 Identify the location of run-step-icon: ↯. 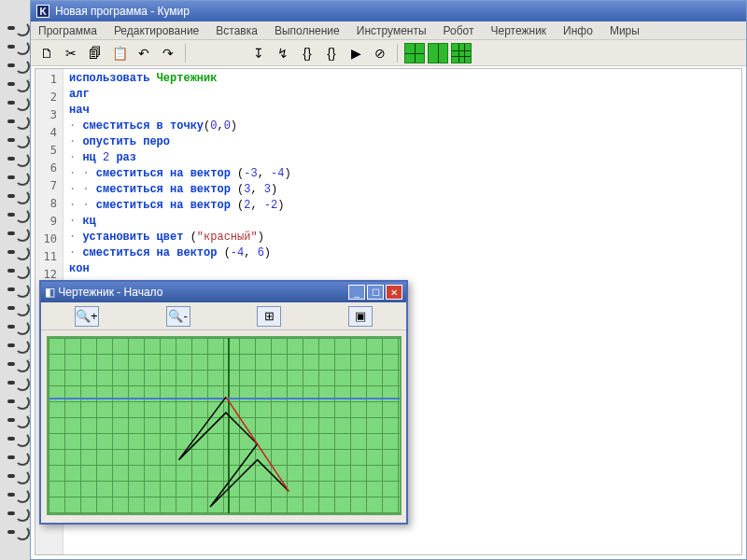
(283, 53).